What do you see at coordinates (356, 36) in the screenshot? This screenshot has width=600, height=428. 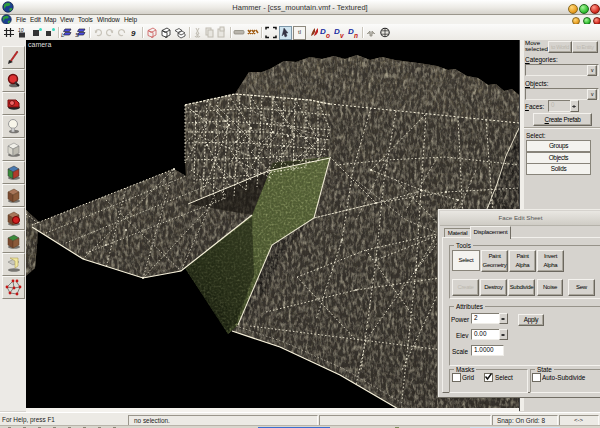 I see `svg-text: n` at bounding box center [356, 36].